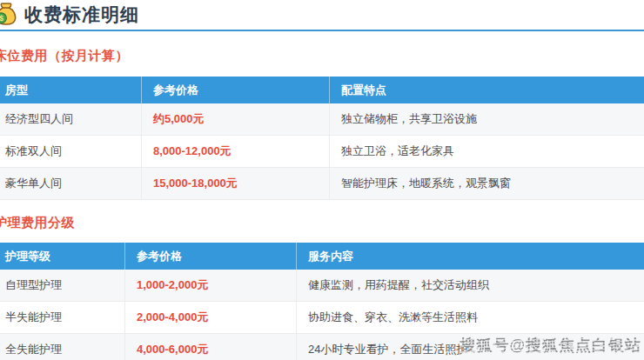 This screenshot has height=360, width=644. What do you see at coordinates (470, 256) in the screenshot?
I see `column-header-services: 服务内容` at bounding box center [470, 256].